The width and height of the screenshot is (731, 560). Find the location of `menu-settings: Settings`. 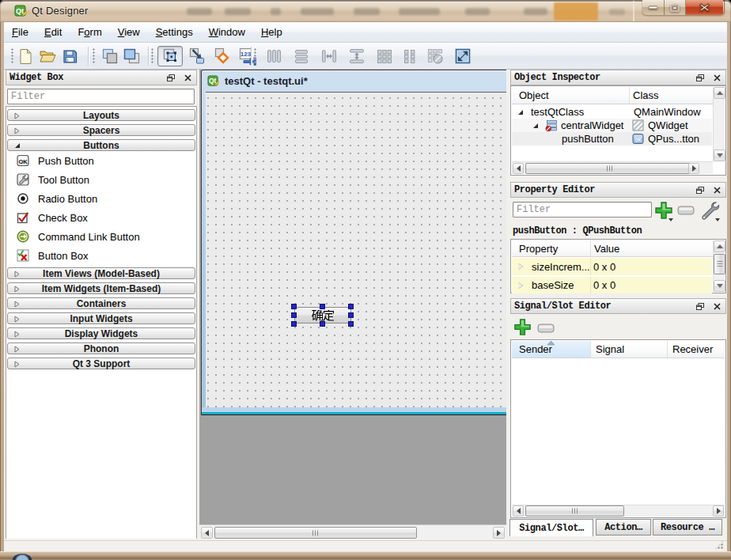

menu-settings: Settings is located at coordinates (174, 32).